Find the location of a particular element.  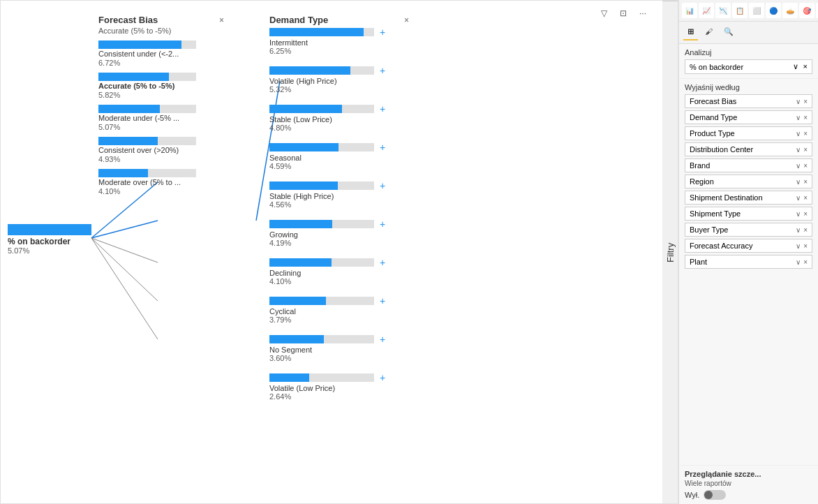

filter-item-label: Buyer Type is located at coordinates (709, 230).